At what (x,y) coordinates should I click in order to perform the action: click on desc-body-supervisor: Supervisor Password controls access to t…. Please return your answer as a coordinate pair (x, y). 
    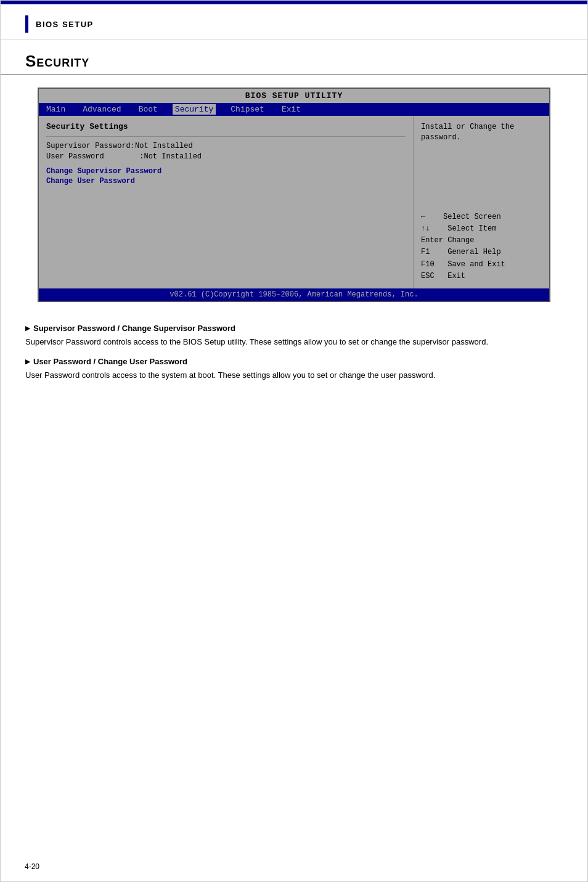
    Looking at the image, I should click on (294, 342).